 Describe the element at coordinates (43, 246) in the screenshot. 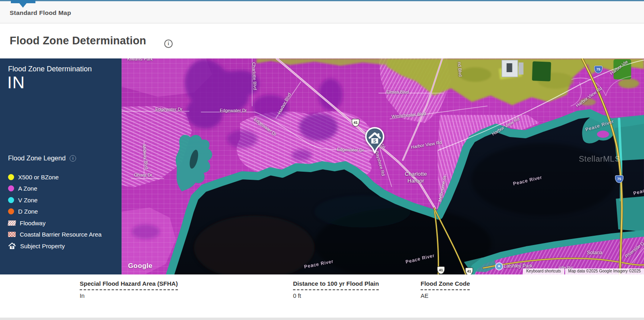

I see `legend-item-label: Subject Property` at that location.